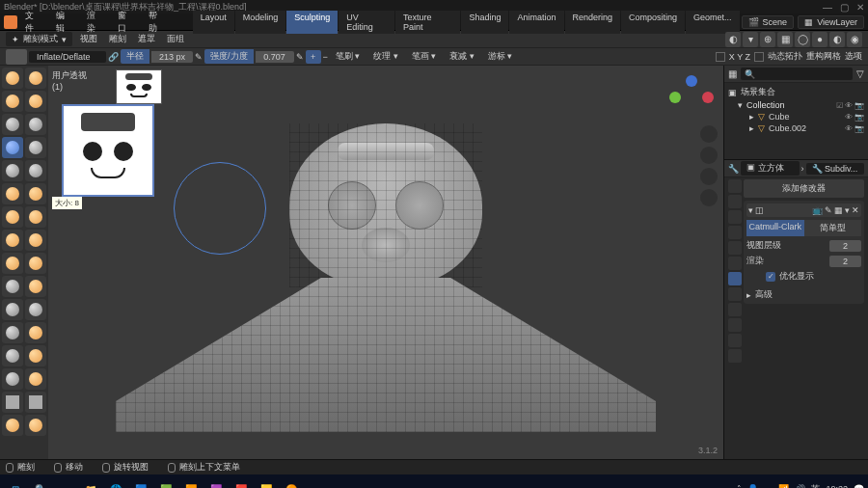 This screenshot has height=488, width=868. What do you see at coordinates (835, 169) in the screenshot?
I see `modifier-context: 🔧 Subdiv...` at bounding box center [835, 169].